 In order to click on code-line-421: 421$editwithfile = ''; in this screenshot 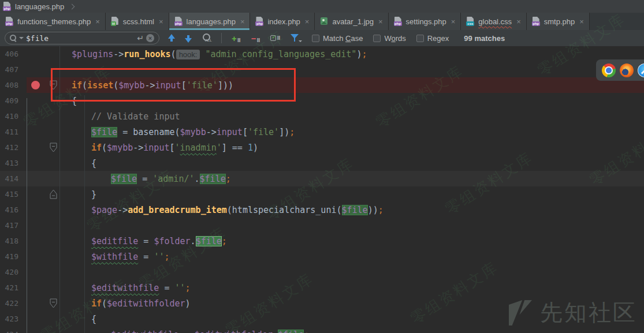, I will do `click(322, 287)`.